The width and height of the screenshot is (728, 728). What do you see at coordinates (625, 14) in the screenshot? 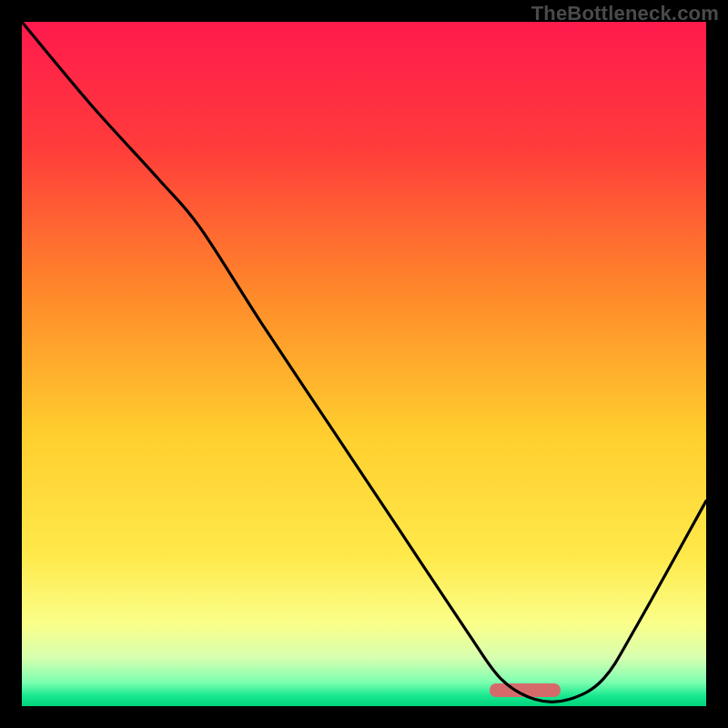
I see `watermark-text: TheBottleneck.com` at bounding box center [625, 14].